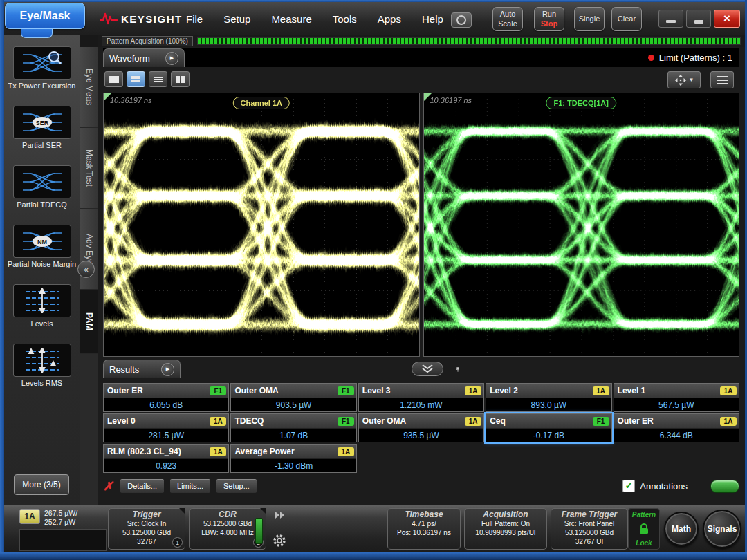  I want to click on result-cell-average-power: Average Power1A-1.30 dBm, so click(293, 458).